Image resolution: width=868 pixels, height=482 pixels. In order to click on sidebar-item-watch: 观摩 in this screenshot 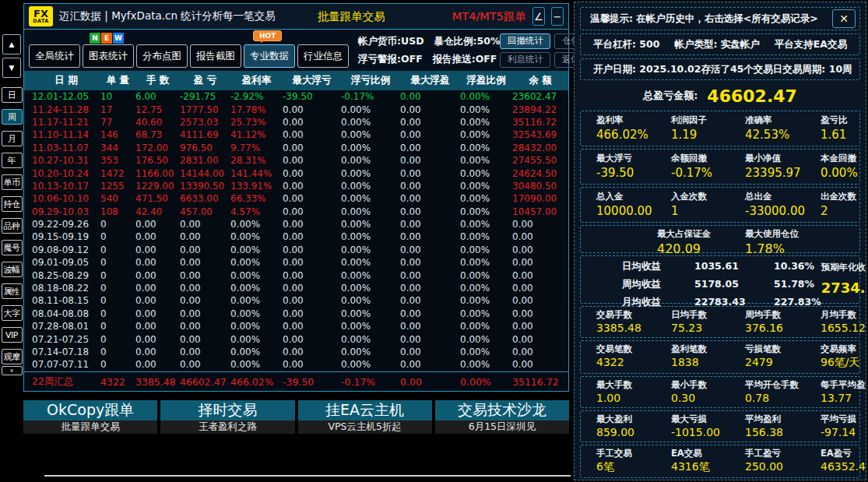, I will do `click(12, 357)`.